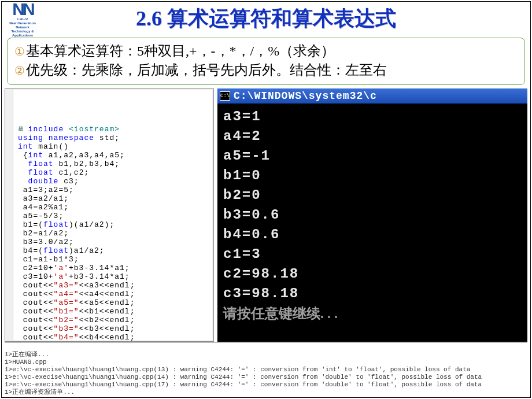  What do you see at coordinates (107, 138) in the screenshot?
I see `c: std;` at bounding box center [107, 138].